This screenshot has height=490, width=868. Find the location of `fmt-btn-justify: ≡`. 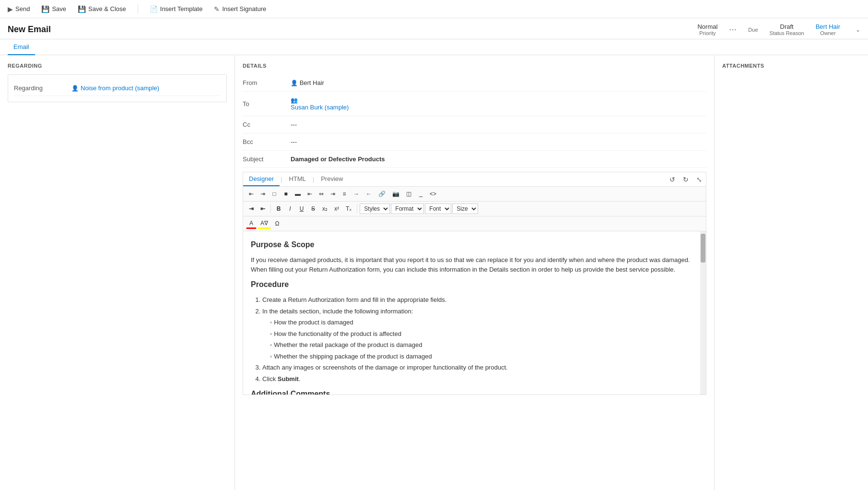

fmt-btn-justify: ≡ is located at coordinates (344, 194).